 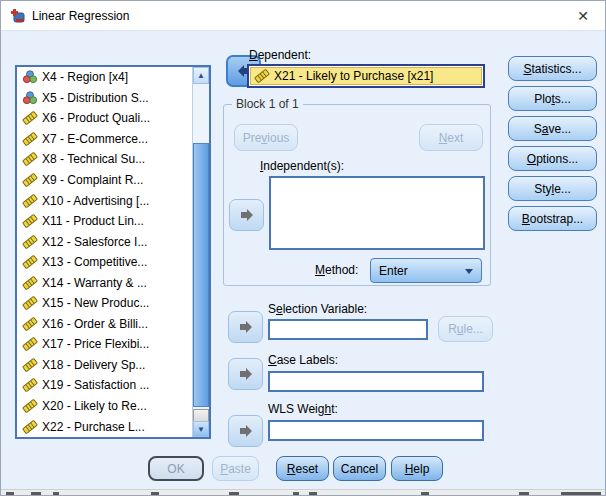 I want to click on list-item: X15 - New Produc..., so click(x=104, y=304).